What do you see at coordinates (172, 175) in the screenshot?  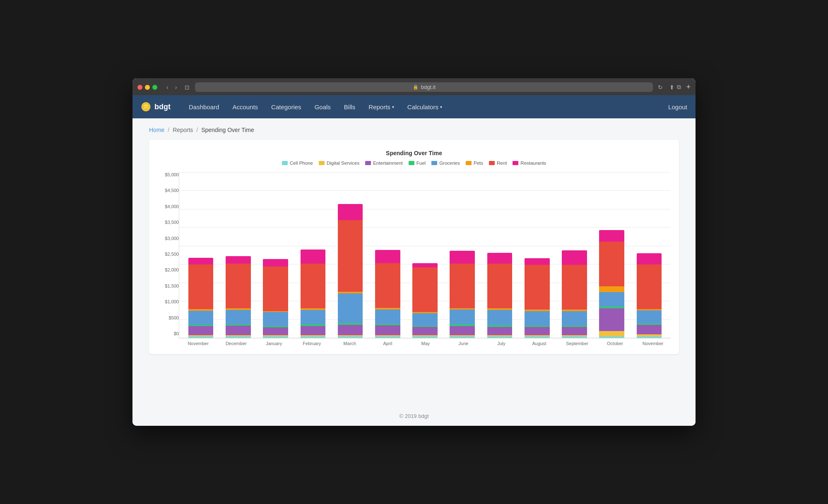 I see `y-axis-label: $5,000` at bounding box center [172, 175].